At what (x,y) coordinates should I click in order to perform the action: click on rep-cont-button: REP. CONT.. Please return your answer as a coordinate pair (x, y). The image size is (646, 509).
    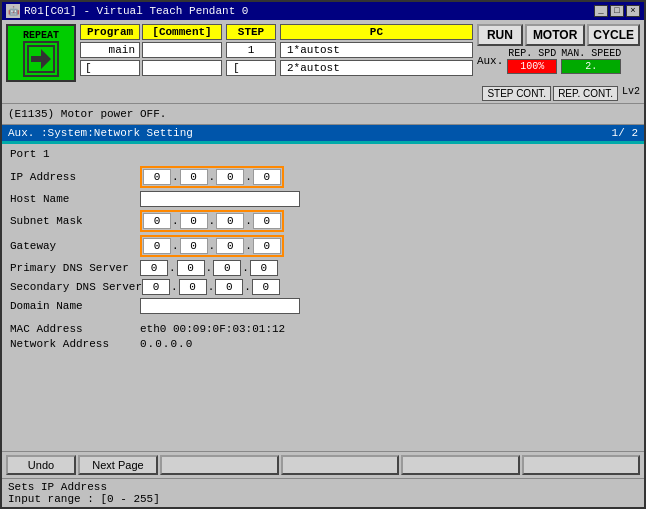
    Looking at the image, I should click on (586, 94).